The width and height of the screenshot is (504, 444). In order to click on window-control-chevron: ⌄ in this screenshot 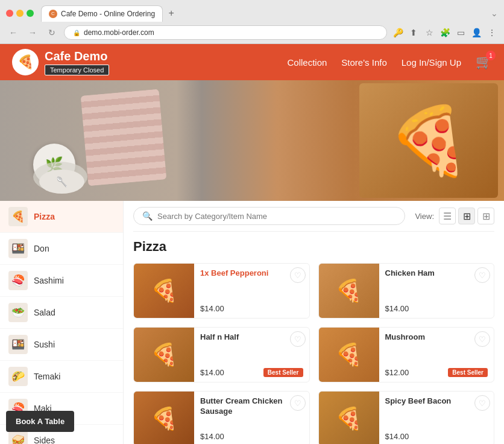, I will do `click(494, 13)`.